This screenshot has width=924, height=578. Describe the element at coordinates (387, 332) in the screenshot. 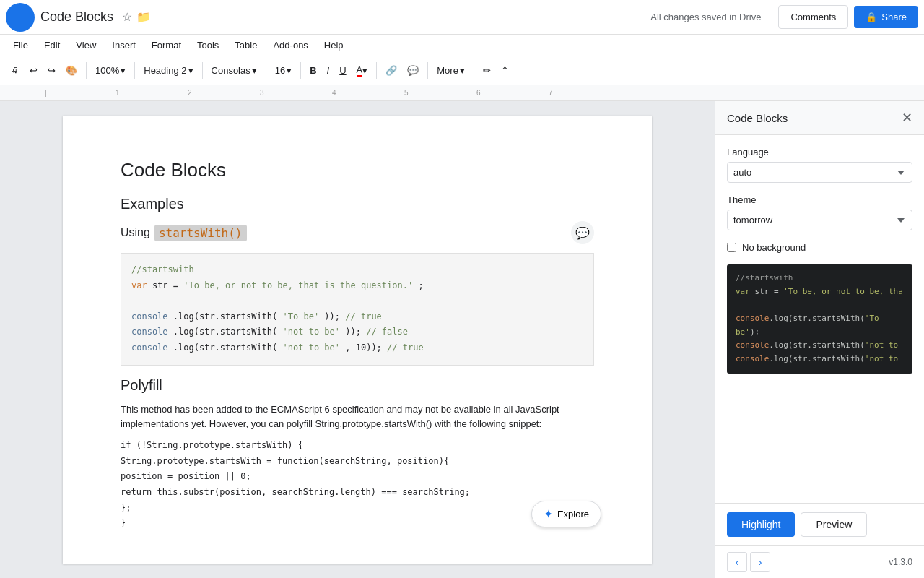

I see `code-false-1: // false` at that location.